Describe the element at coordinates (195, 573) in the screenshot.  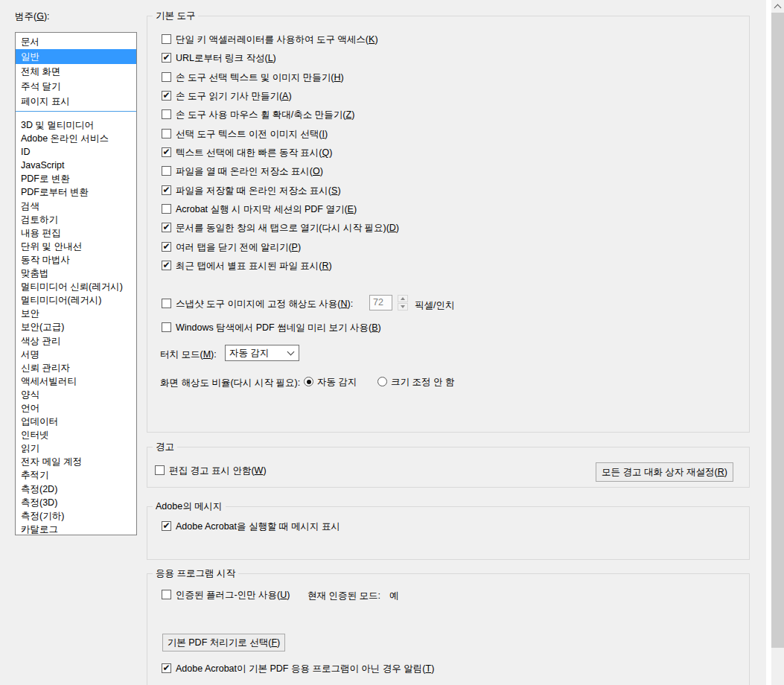
I see `group-app-startup-title: 응용 프로그램 시작` at that location.